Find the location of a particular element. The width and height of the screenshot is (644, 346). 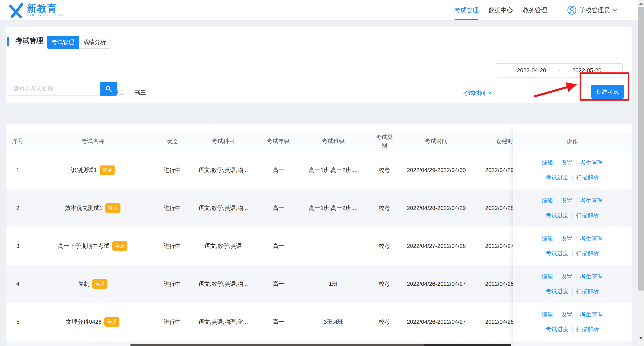

horizontal-scrollbar-thumb is located at coordinates (468, 345).